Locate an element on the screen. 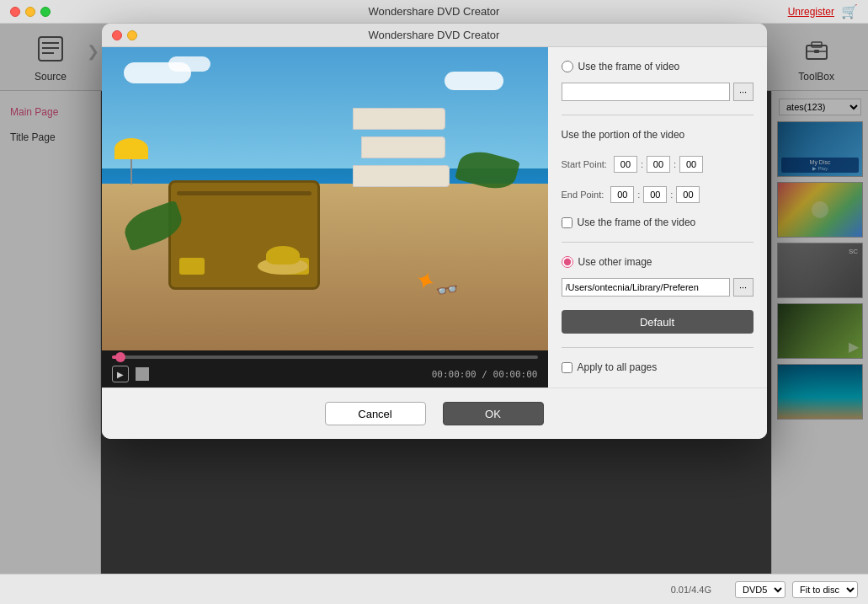 This screenshot has height=604, width=868. sep-2: : is located at coordinates (675, 164).